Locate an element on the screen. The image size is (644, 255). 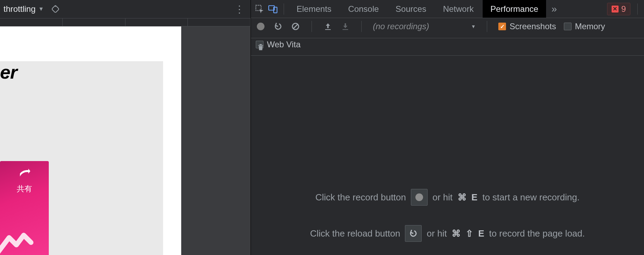
tab-performance: Performance is located at coordinates (514, 9).